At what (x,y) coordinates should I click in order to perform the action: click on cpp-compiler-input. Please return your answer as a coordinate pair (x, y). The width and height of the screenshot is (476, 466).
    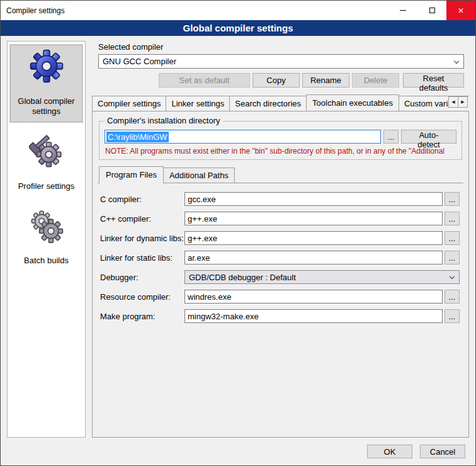
    Looking at the image, I should click on (314, 219).